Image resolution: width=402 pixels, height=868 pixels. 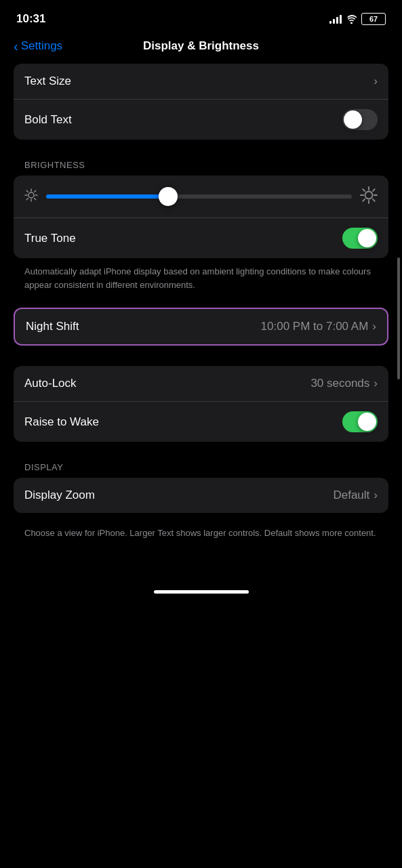 What do you see at coordinates (201, 505) in the screenshot?
I see `display-section: DISPLAY Display Zoom Default › Choose a …` at bounding box center [201, 505].